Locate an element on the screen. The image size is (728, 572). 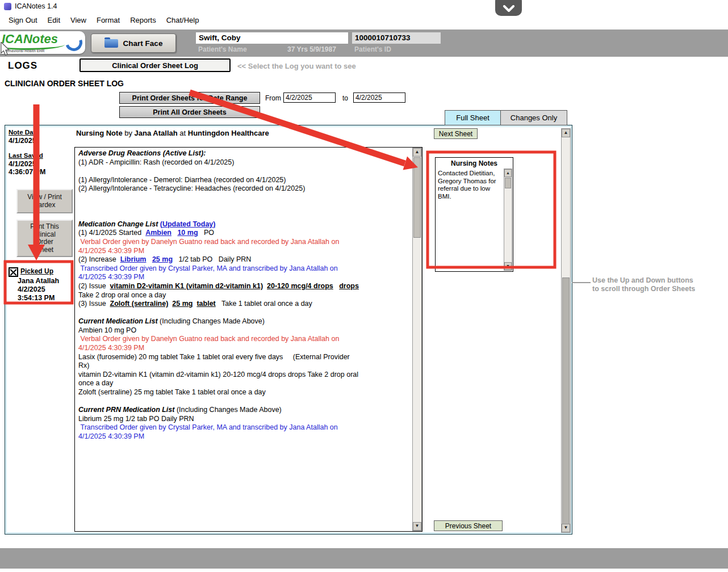
annotation-text-line1: Use the Up and Down buttons is located at coordinates (653, 280).